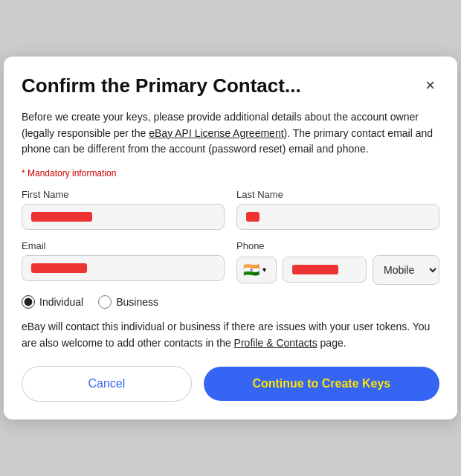 This screenshot has height=476, width=461. What do you see at coordinates (59, 268) in the screenshot?
I see `email-redacted` at bounding box center [59, 268].